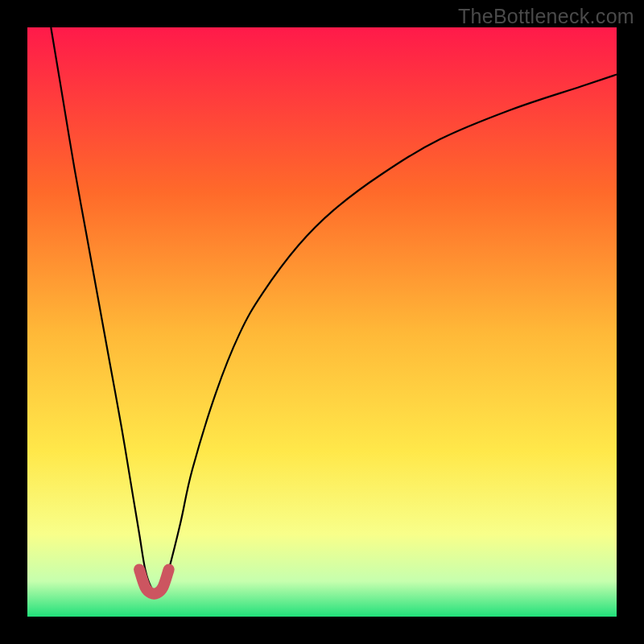 Image resolution: width=644 pixels, height=644 pixels. Describe the element at coordinates (546, 16) in the screenshot. I see `watermark-text: TheBottleneck.com` at that location.